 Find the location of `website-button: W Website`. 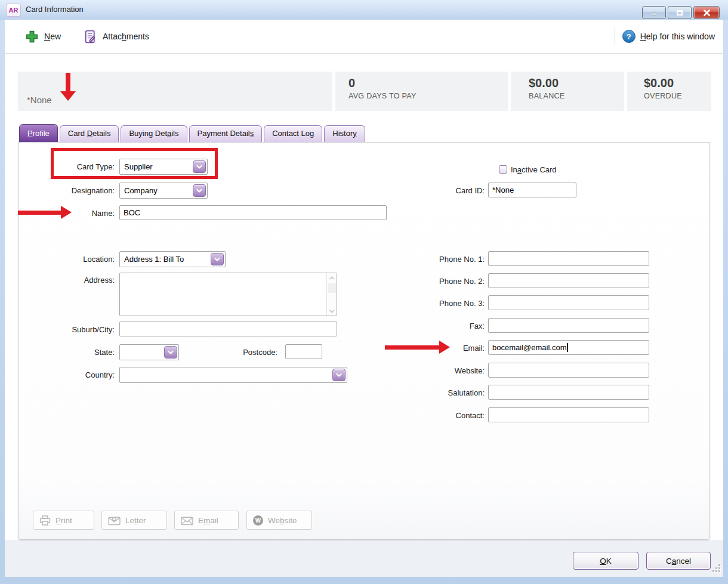

website-button: W Website is located at coordinates (279, 520).